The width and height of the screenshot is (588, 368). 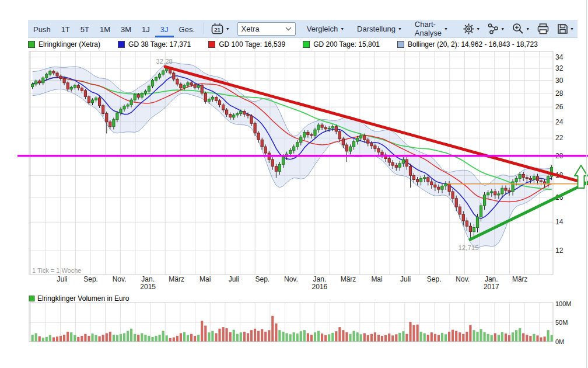 I want to click on exchange-select-value: Xetra, so click(x=251, y=29).